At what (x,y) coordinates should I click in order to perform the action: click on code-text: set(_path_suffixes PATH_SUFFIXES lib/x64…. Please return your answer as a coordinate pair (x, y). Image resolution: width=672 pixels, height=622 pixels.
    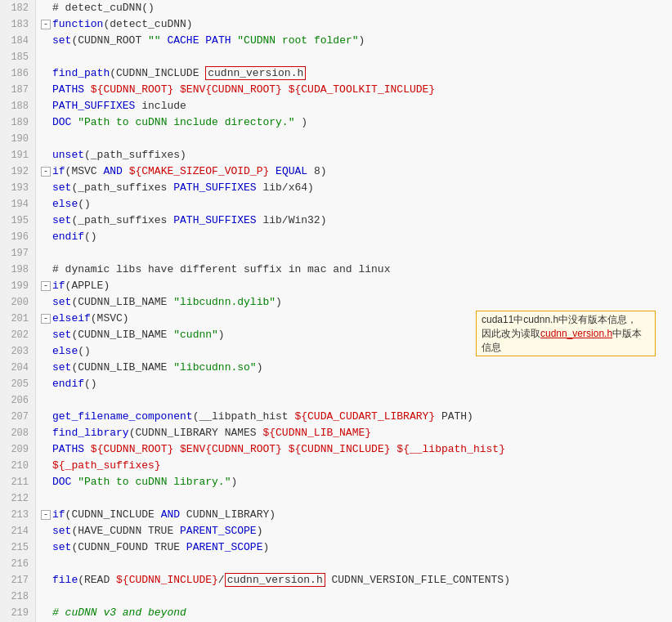
    Looking at the image, I should click on (362, 188).